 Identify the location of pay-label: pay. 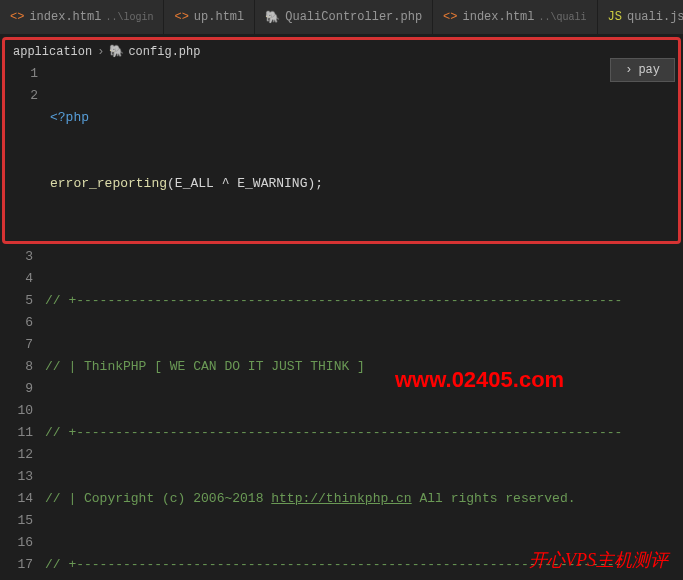
(649, 70).